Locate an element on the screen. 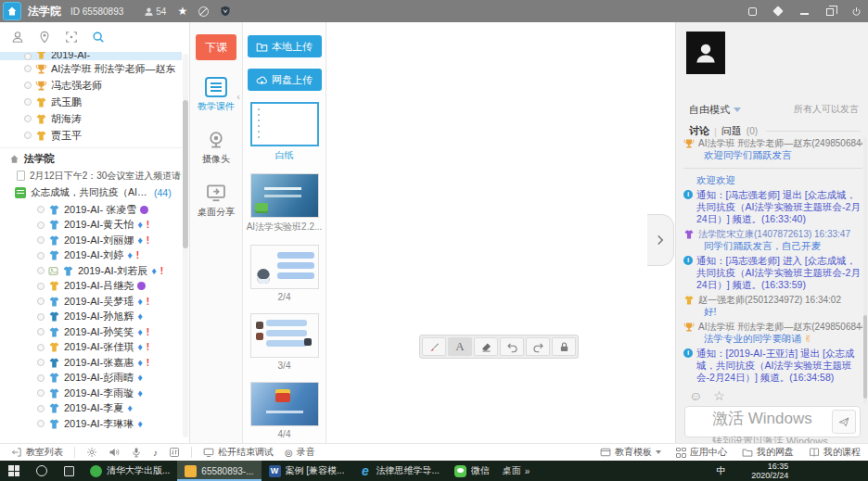 The height and width of the screenshot is (481, 868). student-row: 2019-AI-张佳琪 ♦ ! is located at coordinates (91, 348).